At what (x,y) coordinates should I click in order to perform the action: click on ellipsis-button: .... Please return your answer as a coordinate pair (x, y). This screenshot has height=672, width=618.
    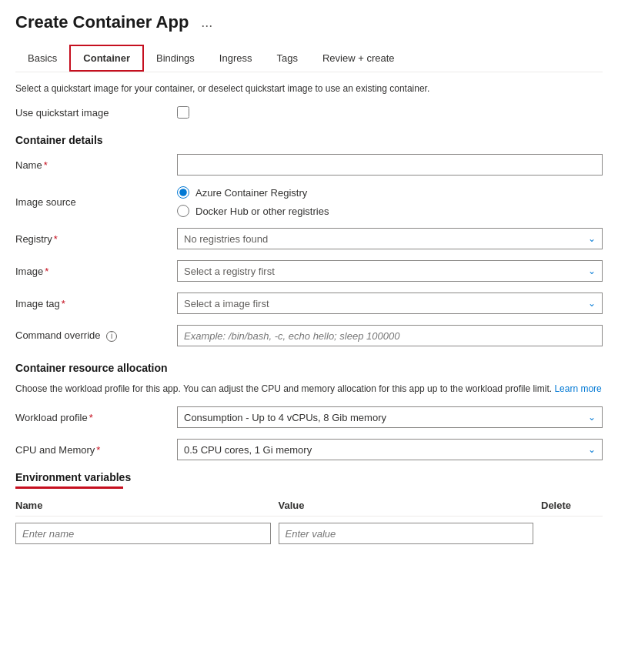
    Looking at the image, I should click on (206, 23).